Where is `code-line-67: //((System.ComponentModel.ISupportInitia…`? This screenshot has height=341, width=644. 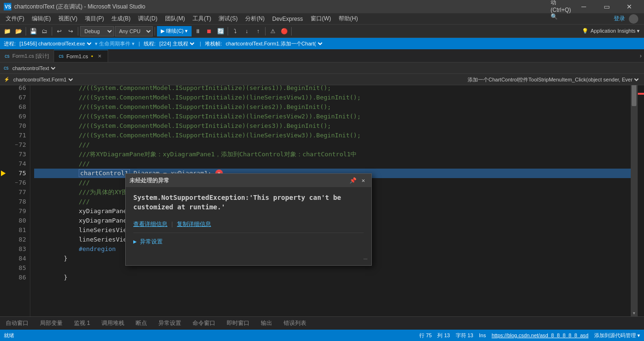 code-line-67: //((System.ComponentModel.ISupportInitia… is located at coordinates (332, 98).